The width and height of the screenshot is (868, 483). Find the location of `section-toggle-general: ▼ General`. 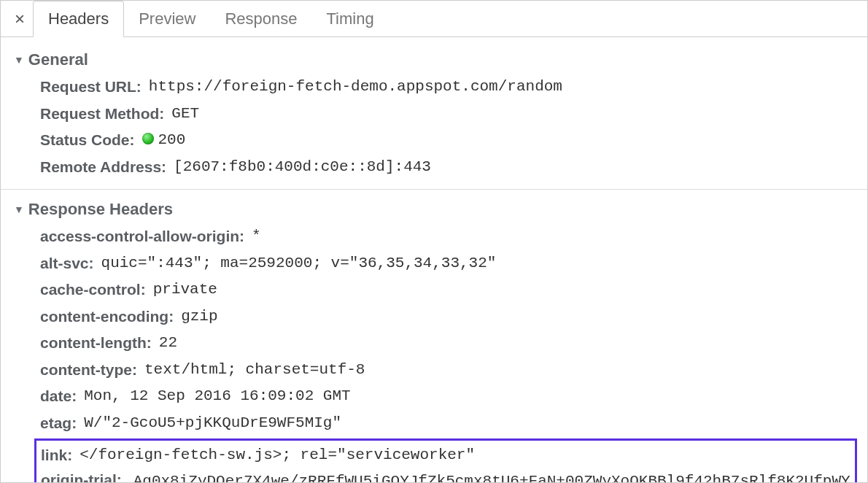

section-toggle-general: ▼ General is located at coordinates (434, 58).